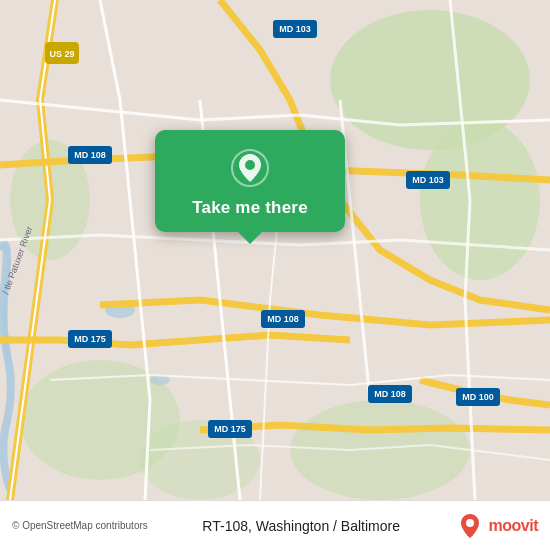  I want to click on location-pin-icon, so click(250, 168).